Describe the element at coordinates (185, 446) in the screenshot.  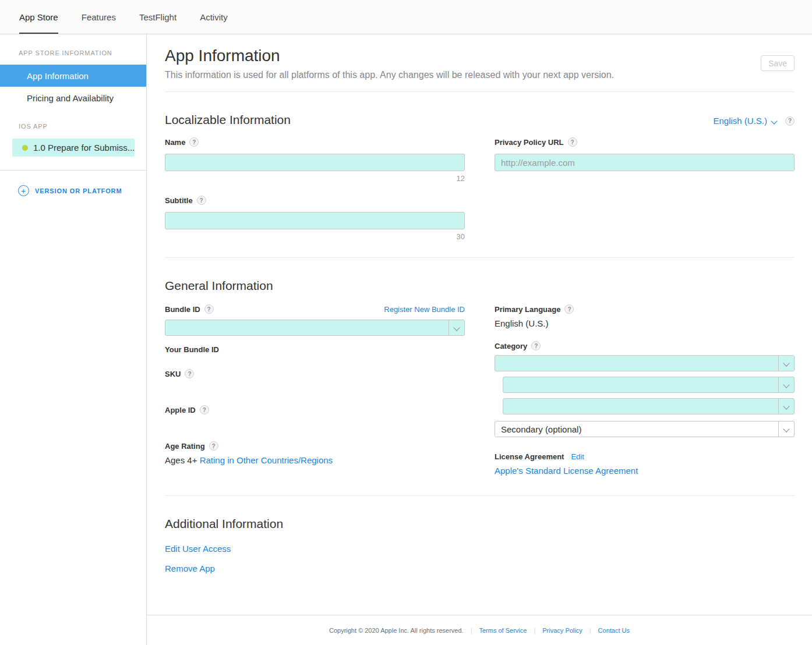
I see `age-rating-label: Age Rating` at that location.